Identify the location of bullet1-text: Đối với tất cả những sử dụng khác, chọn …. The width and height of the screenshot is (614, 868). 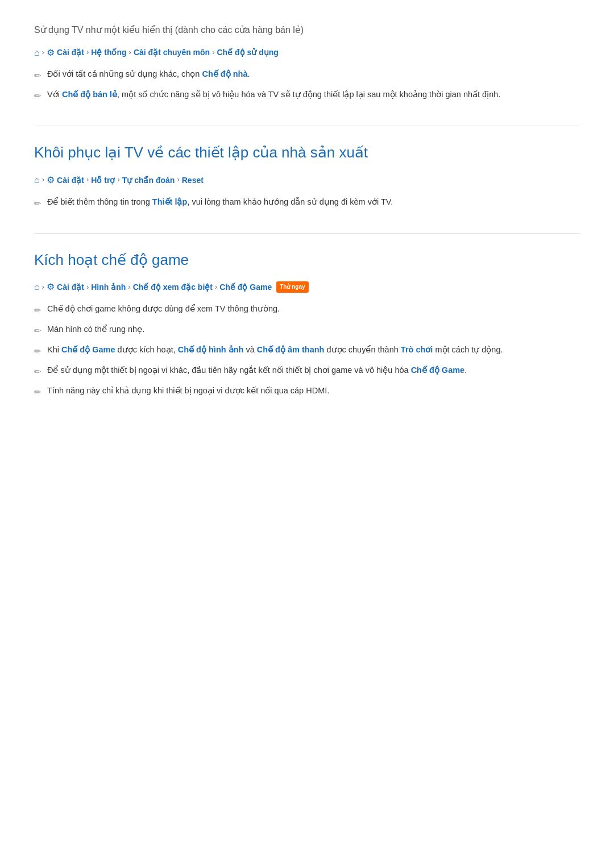
(149, 74).